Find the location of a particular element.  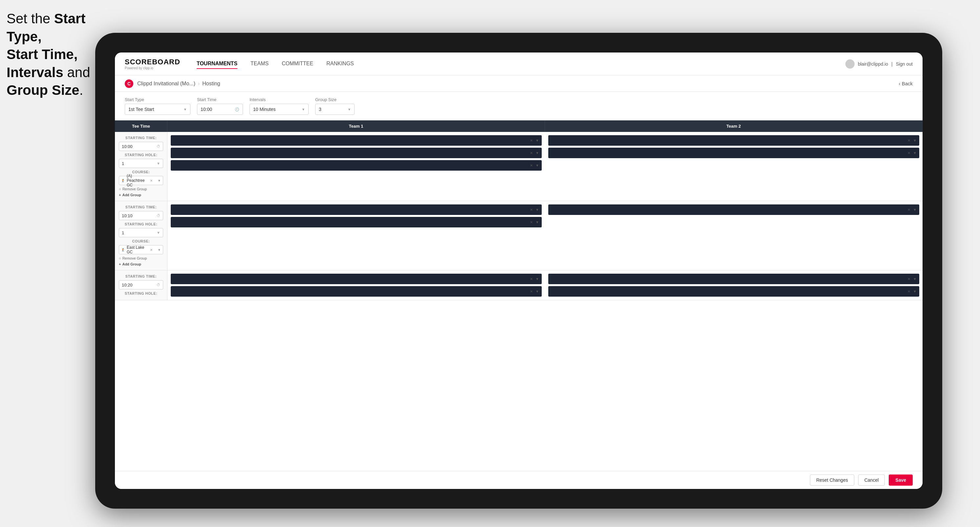

g2-course-label: COURSE: is located at coordinates (141, 241).